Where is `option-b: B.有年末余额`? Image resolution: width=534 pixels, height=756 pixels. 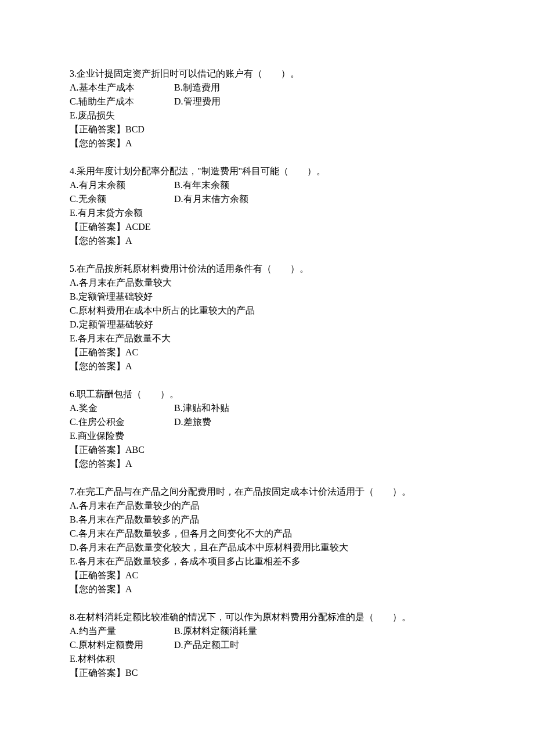
option-b: B.有年末余额 is located at coordinates (202, 185).